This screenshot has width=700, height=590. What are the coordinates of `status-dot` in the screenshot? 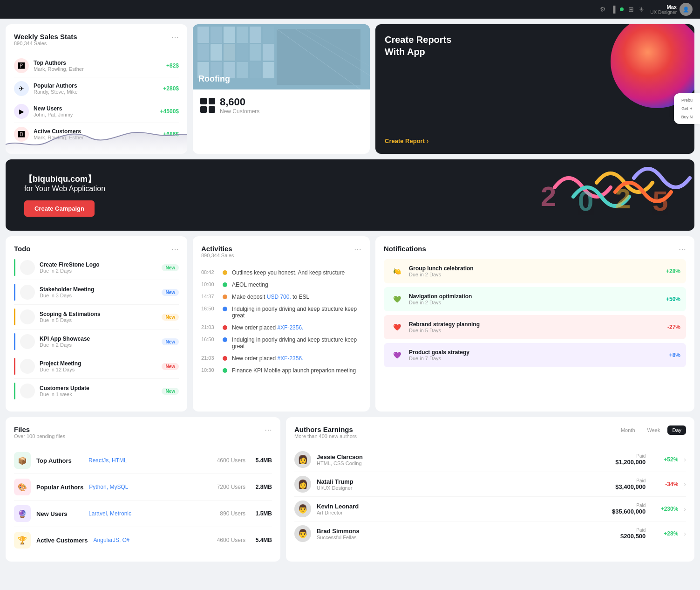 It's located at (622, 9).